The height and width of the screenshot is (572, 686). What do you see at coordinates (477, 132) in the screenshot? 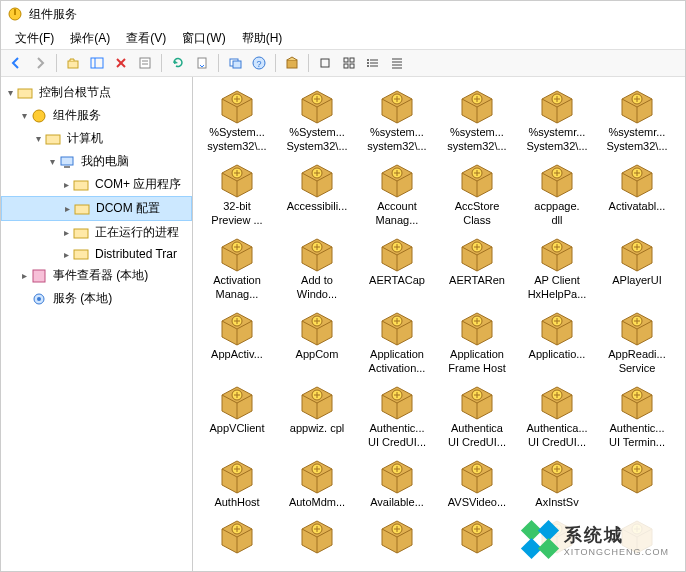
I see `item-label-line1: %system...` at bounding box center [477, 132].